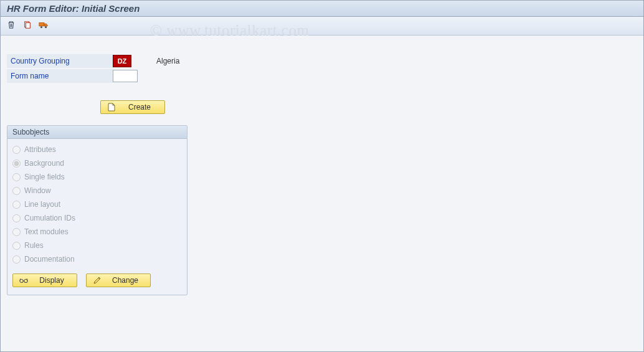  What do you see at coordinates (97, 163) in the screenshot?
I see `radio-background: Background` at bounding box center [97, 163].